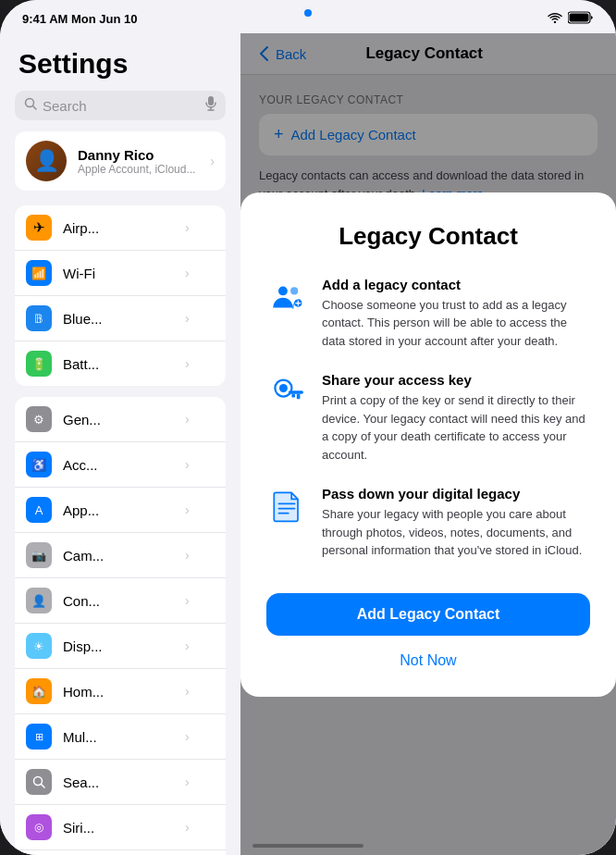 This screenshot has width=616, height=855. What do you see at coordinates (118, 555) in the screenshot?
I see `sidebar-item-label: Cam...` at bounding box center [118, 555].